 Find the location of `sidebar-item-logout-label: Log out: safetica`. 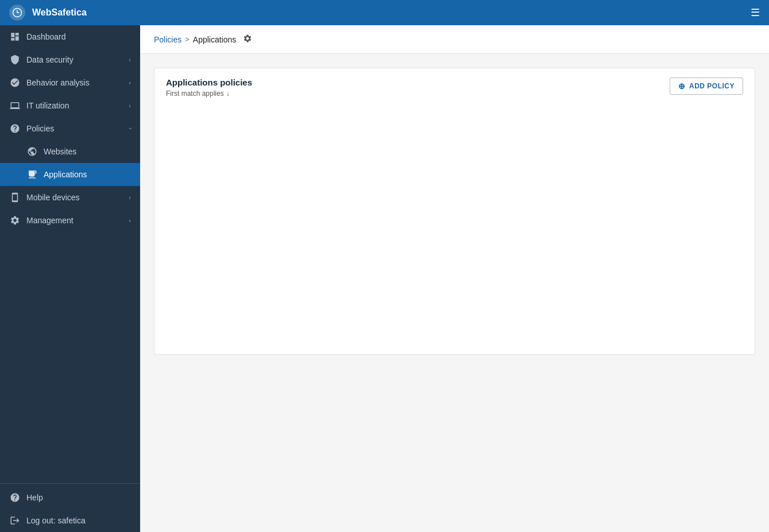

sidebar-item-logout-label: Log out: safetica is located at coordinates (79, 521).